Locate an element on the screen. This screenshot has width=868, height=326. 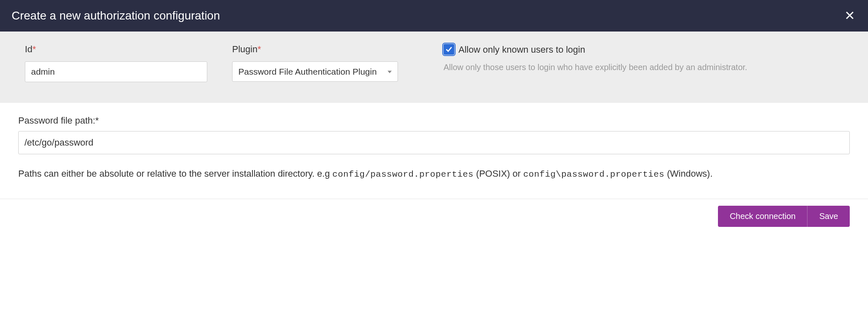
allow-known-checkbox is located at coordinates (449, 49).